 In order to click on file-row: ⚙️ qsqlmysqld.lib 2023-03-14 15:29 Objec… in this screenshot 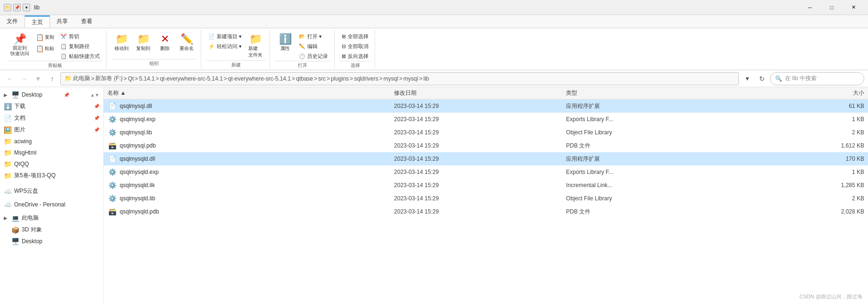, I will do `click(486, 198)`.